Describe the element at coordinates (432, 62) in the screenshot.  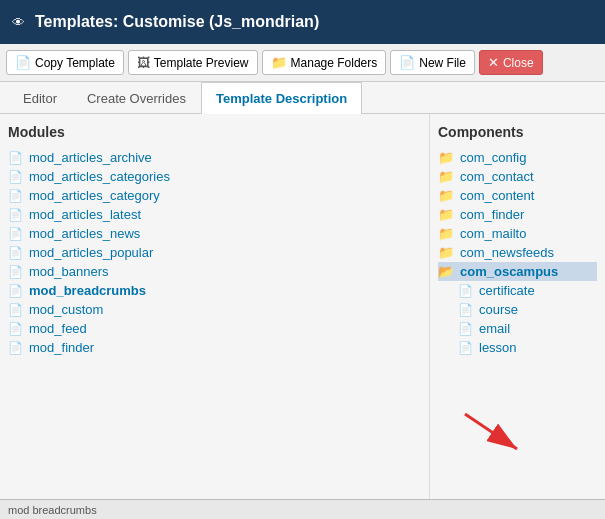
I see `new-file-button: 📄 New File` at that location.